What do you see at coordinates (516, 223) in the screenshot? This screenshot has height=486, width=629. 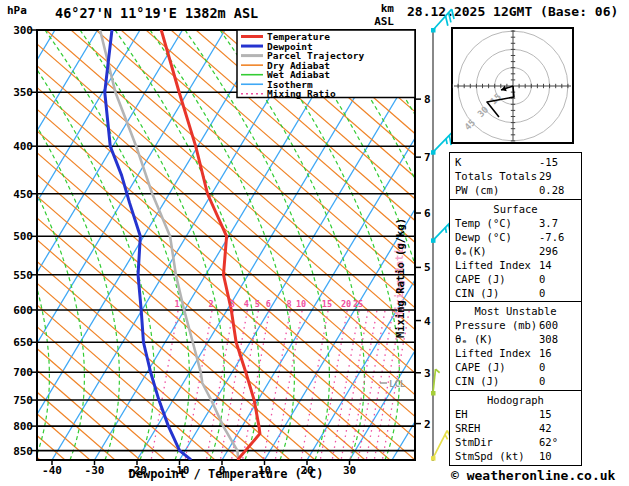 I see `panel-row: Temp (°C)3.7` at bounding box center [516, 223].